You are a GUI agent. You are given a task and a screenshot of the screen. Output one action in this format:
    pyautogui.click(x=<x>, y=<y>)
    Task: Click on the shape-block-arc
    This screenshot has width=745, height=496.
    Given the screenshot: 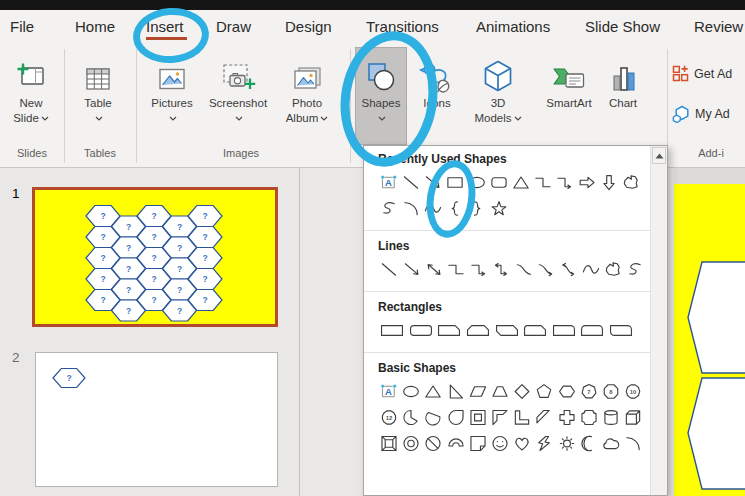 What is the action you would take?
    pyautogui.click(x=456, y=443)
    